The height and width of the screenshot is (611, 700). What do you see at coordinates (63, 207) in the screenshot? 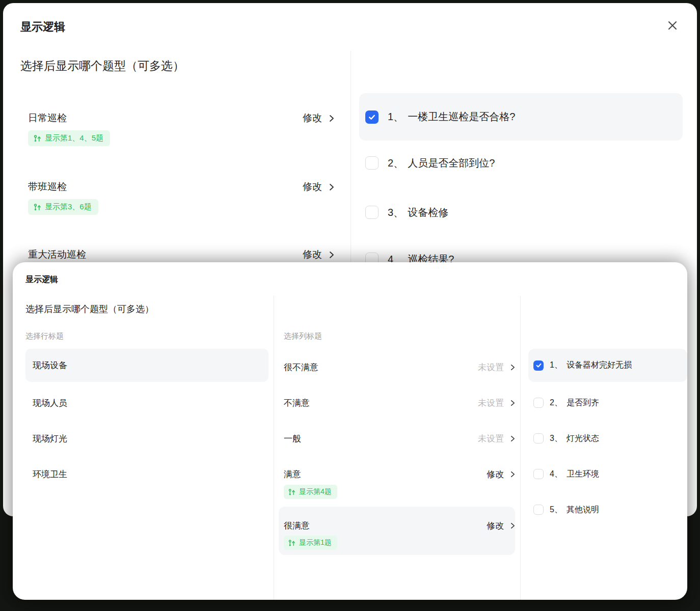
I see `logic-badge: 显示第3、6题` at bounding box center [63, 207].